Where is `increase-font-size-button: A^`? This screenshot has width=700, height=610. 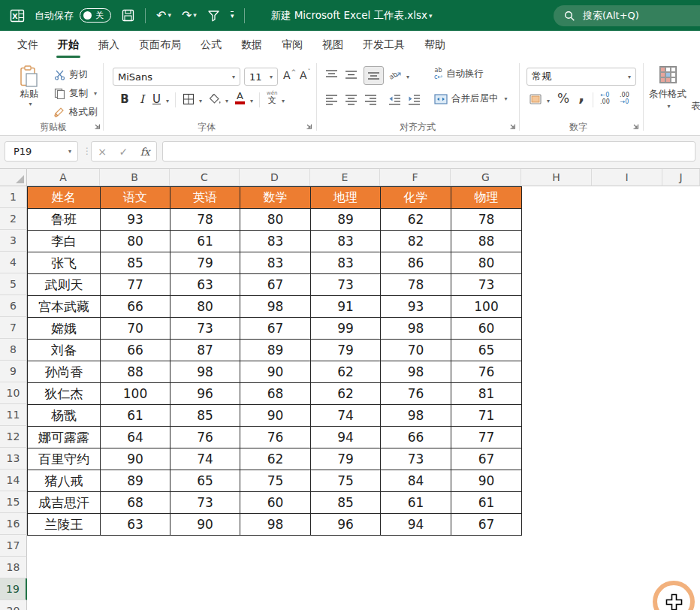 increase-font-size-button: A^ is located at coordinates (290, 75).